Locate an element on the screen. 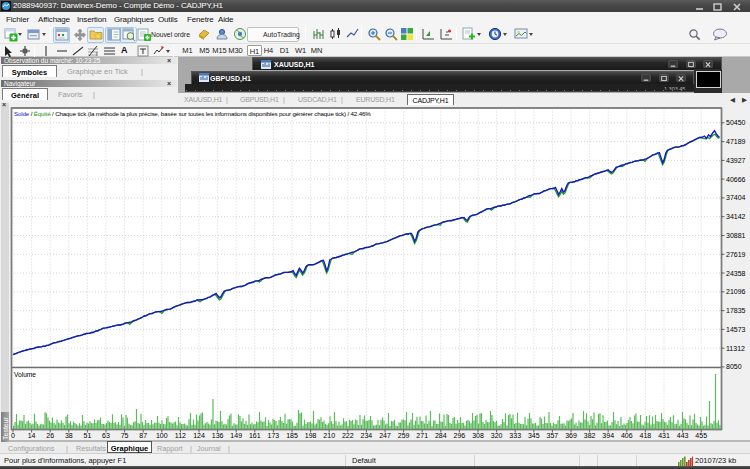 The width and height of the screenshot is (750, 469). svg-text: 161 is located at coordinates (255, 436).